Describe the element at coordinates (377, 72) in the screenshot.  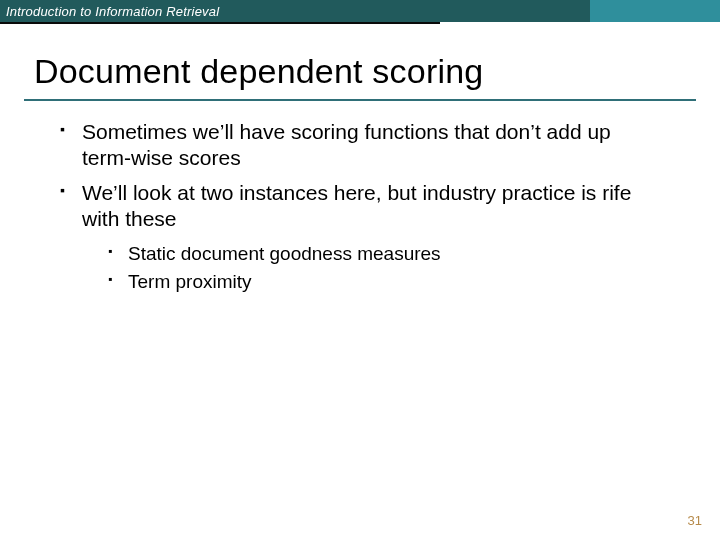
I see `slide-title: Document dependent scoring` at that location.